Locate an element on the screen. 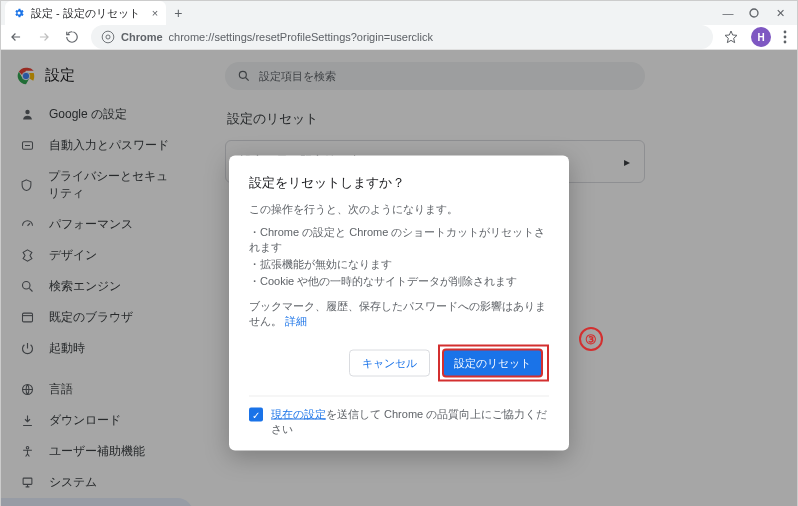 This screenshot has width=798, height=506. bookmark-star-icon is located at coordinates (731, 37).